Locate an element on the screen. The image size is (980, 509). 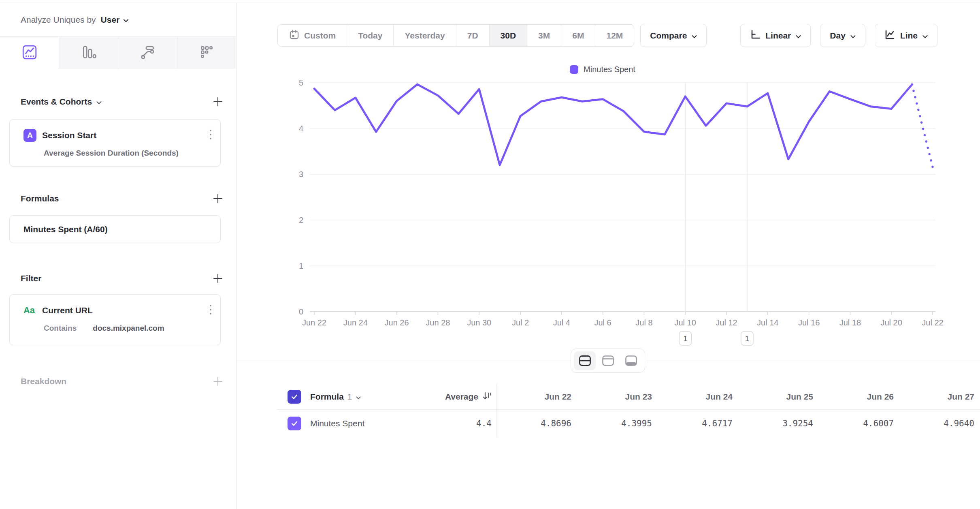
series-line is located at coordinates (613, 125).